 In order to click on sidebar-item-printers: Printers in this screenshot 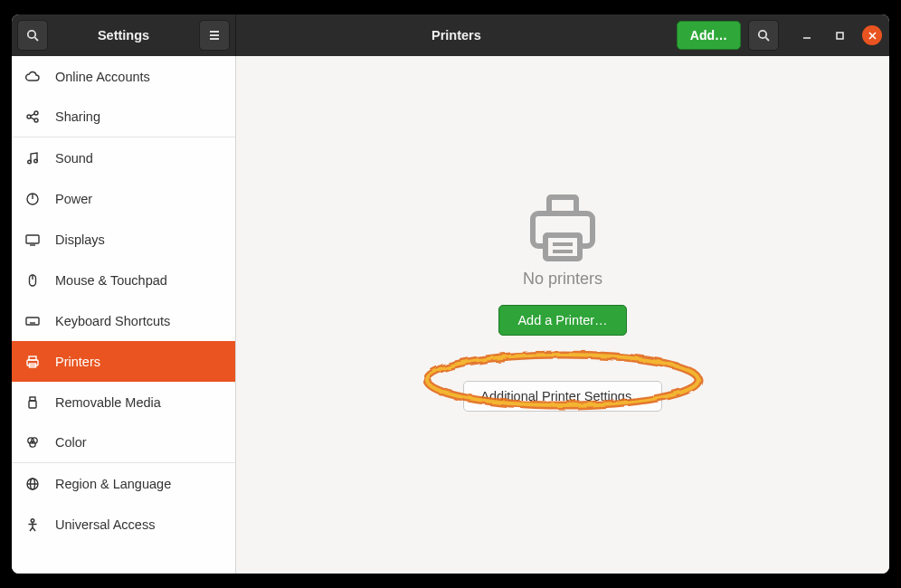, I will do `click(123, 362)`.